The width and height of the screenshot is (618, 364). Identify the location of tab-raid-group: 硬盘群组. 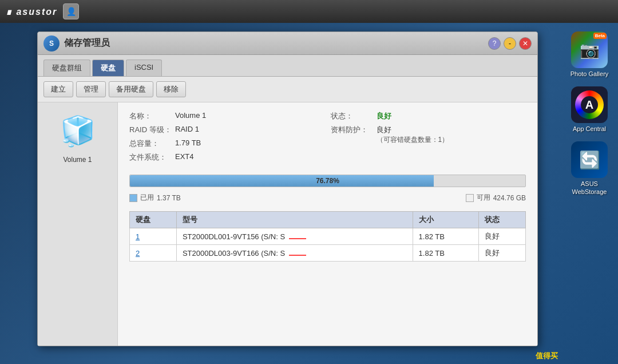
(67, 68).